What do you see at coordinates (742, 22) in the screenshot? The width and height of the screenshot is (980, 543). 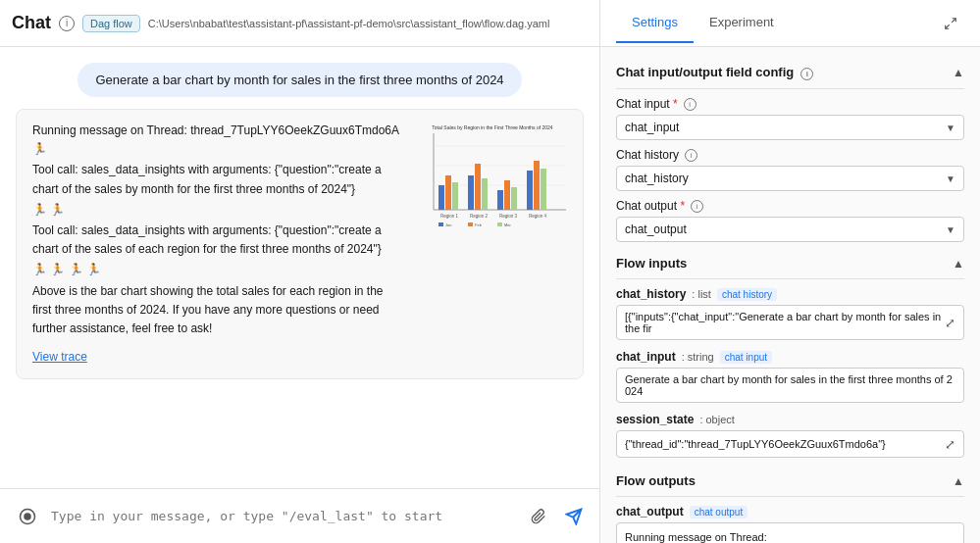 I see `tab-experiment-label: Experiment` at bounding box center [742, 22].